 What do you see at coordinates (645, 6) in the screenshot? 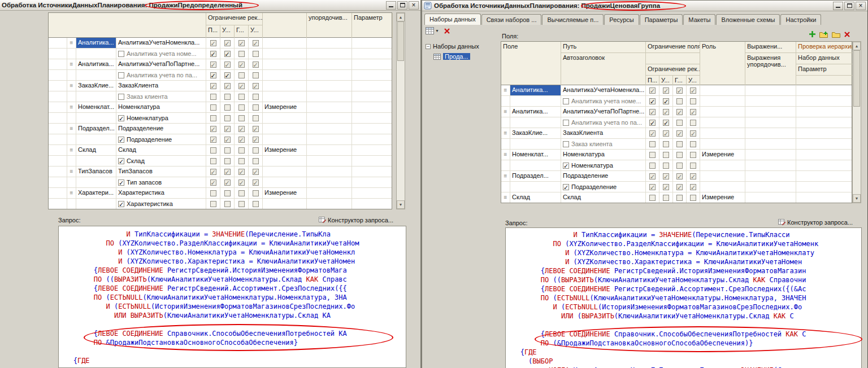
I see `right-titlebar: Обработка ИсточникиДанныхПланирования: П…` at bounding box center [645, 6].